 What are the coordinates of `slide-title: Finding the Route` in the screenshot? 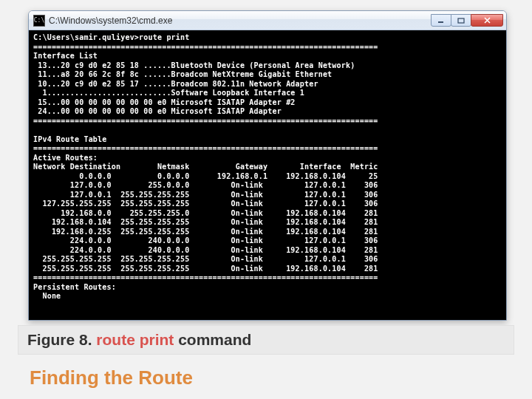 It's located at (111, 378).